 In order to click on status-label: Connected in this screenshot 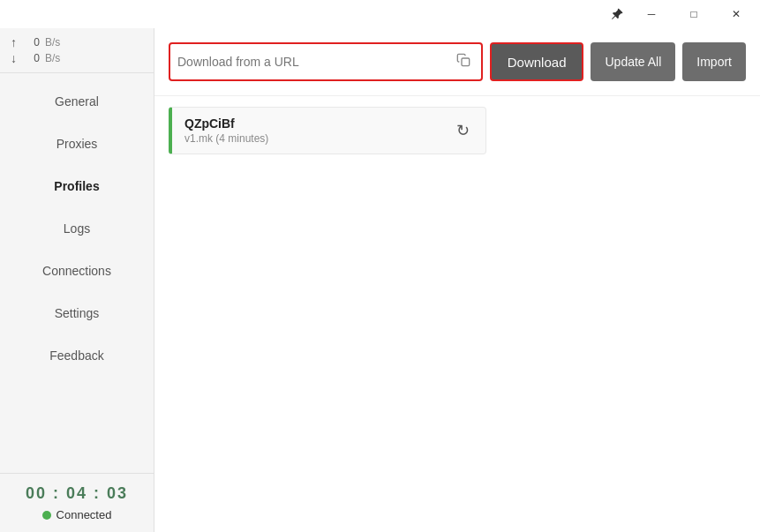, I will do `click(85, 515)`.